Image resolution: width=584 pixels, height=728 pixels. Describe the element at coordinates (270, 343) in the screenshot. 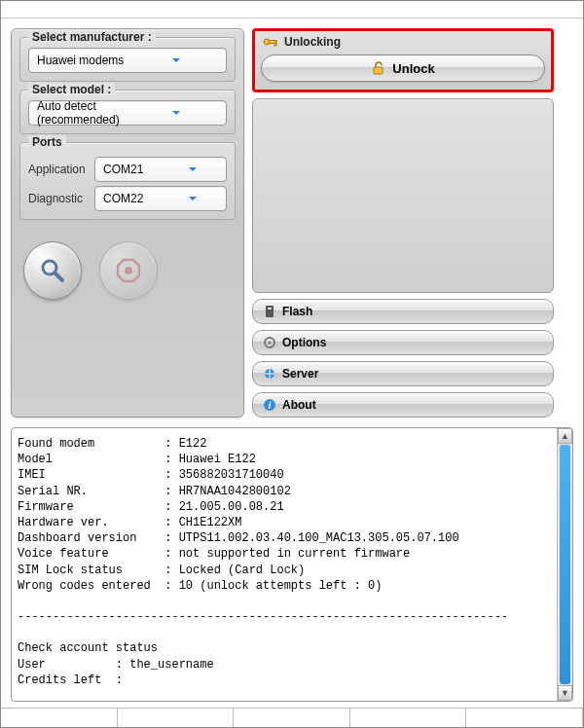

I see `gear-icon` at that location.